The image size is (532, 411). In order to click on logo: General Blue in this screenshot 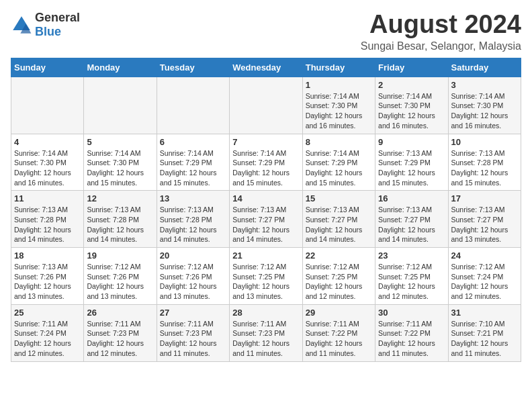, I will do `click(46, 25)`.